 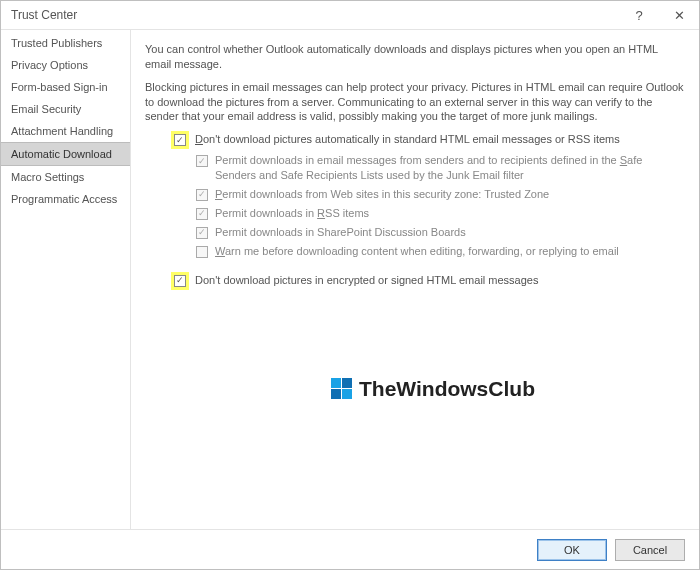 I want to click on sidebar-item-trusted-publishers: Trusted Publishers, so click(x=66, y=43).